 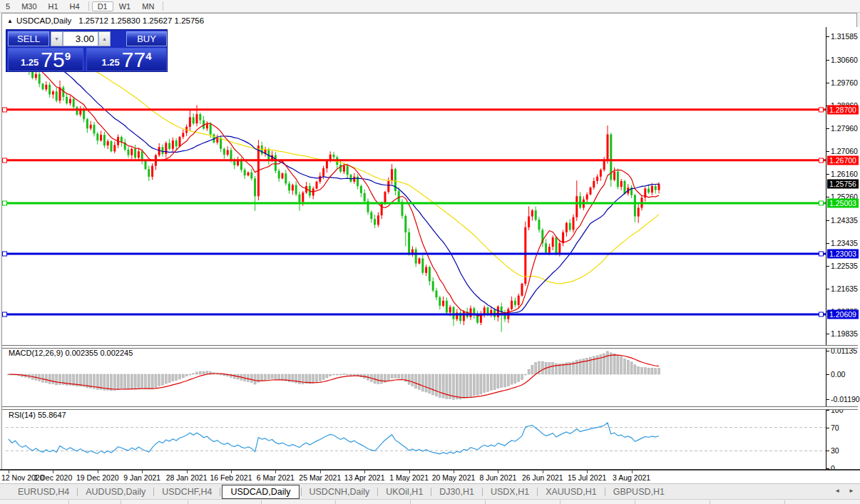 What do you see at coordinates (319, 478) in the screenshot?
I see `date-label: 25 Mar 2021` at bounding box center [319, 478].